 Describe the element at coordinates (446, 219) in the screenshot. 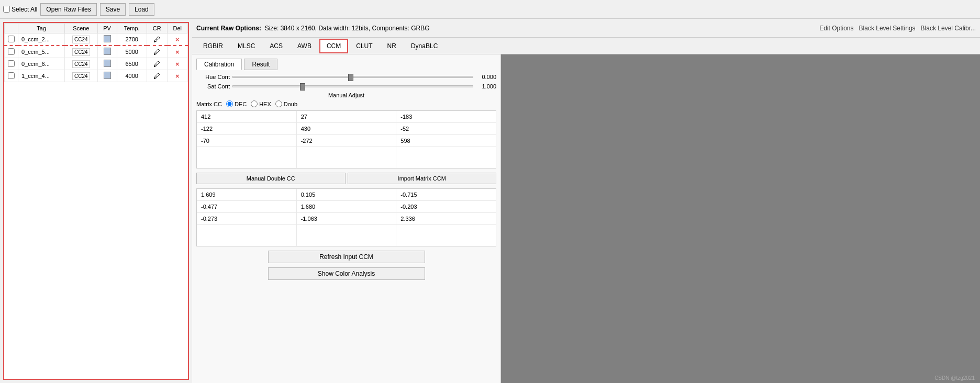

I see `matrix-dbl-2-2: 2.336` at that location.